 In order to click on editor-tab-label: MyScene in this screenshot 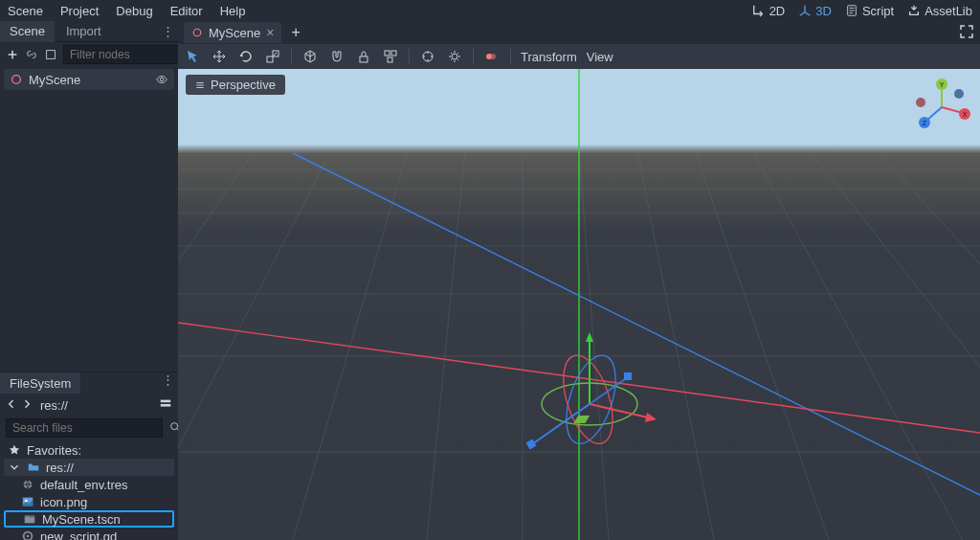, I will do `click(234, 33)`.